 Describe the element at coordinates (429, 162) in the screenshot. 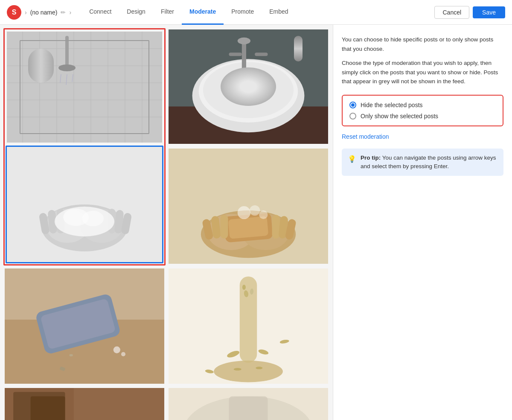

I see `pro-tip-text: Pro tip: You can navigate the posts usin…` at that location.